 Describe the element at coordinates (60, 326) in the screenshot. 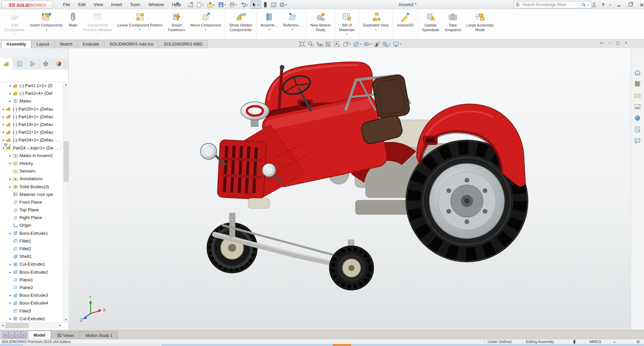

I see `scroll-right-icon: ▸` at that location.